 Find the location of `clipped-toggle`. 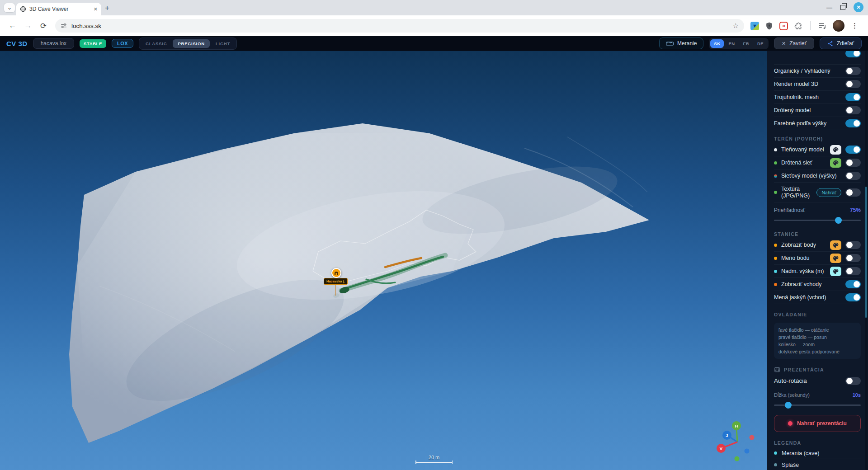

clipped-toggle is located at coordinates (853, 54).